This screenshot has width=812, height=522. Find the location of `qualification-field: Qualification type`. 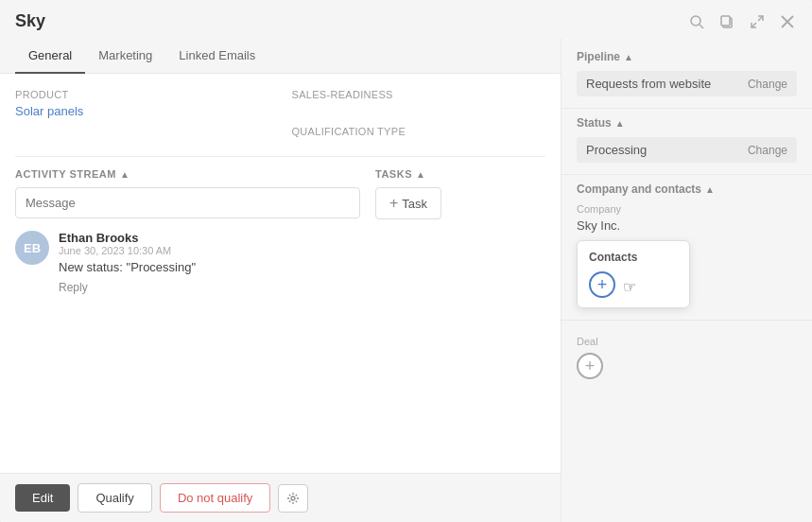

qualification-field: Qualification type is located at coordinates (420, 133).